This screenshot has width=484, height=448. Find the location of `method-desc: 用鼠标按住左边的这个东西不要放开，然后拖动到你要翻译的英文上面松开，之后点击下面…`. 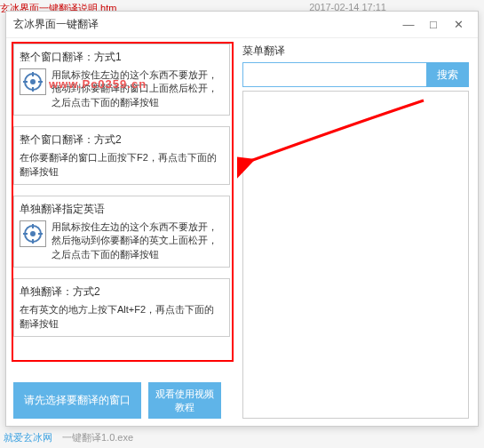

method-desc: 用鼠标按住左边的这个东西不要放开，然后拖动到你要翻译的英文上面松开，之后点击下面… is located at coordinates (138, 241).